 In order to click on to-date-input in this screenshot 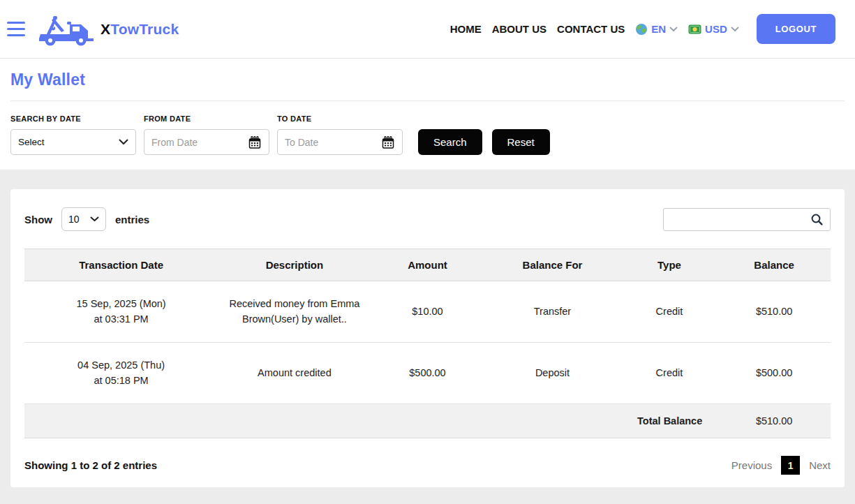, I will do `click(333, 142)`.